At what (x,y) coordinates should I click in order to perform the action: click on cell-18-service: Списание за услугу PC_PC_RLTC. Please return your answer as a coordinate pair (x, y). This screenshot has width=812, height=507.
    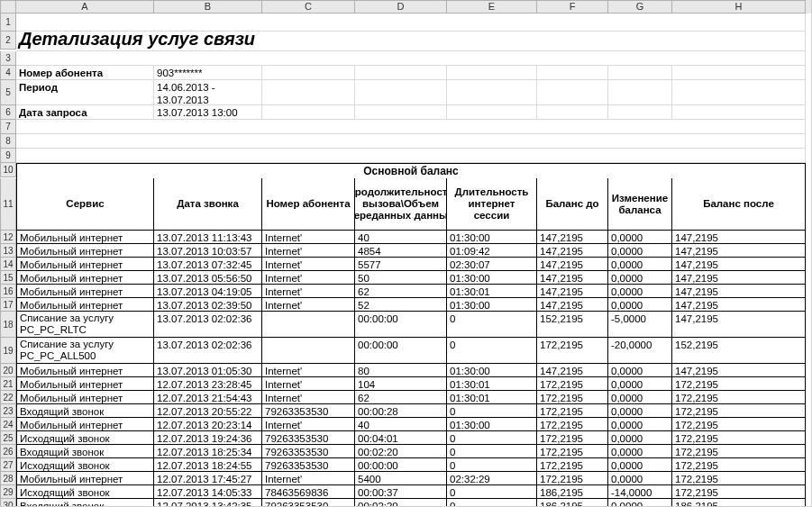
    Looking at the image, I should click on (85, 324).